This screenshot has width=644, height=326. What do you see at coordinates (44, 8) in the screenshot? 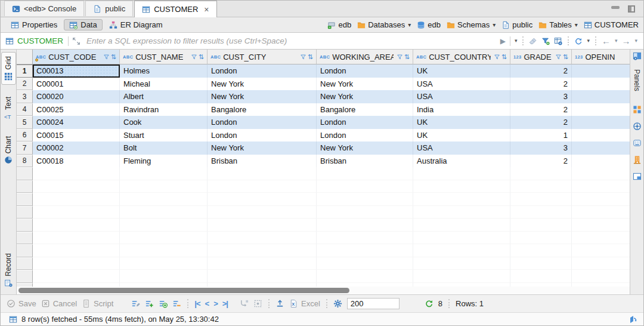
I see `editor-tab: <edb> Console ×` at bounding box center [44, 8].